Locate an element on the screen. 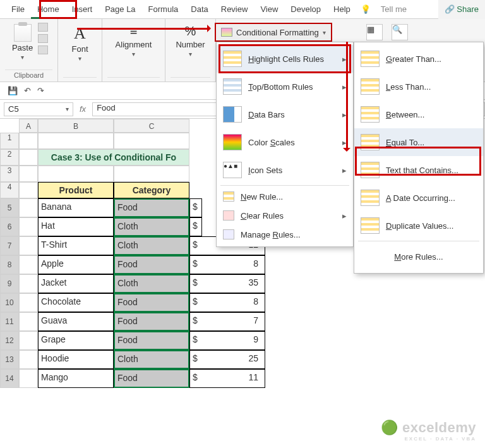  menu-manage-rules: Manage Rules... is located at coordinates (285, 234).